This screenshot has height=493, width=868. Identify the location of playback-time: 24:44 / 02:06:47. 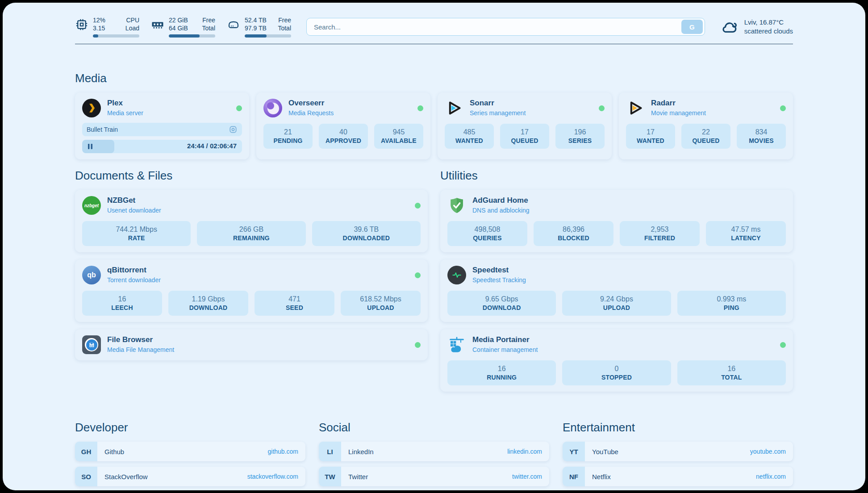
(212, 146).